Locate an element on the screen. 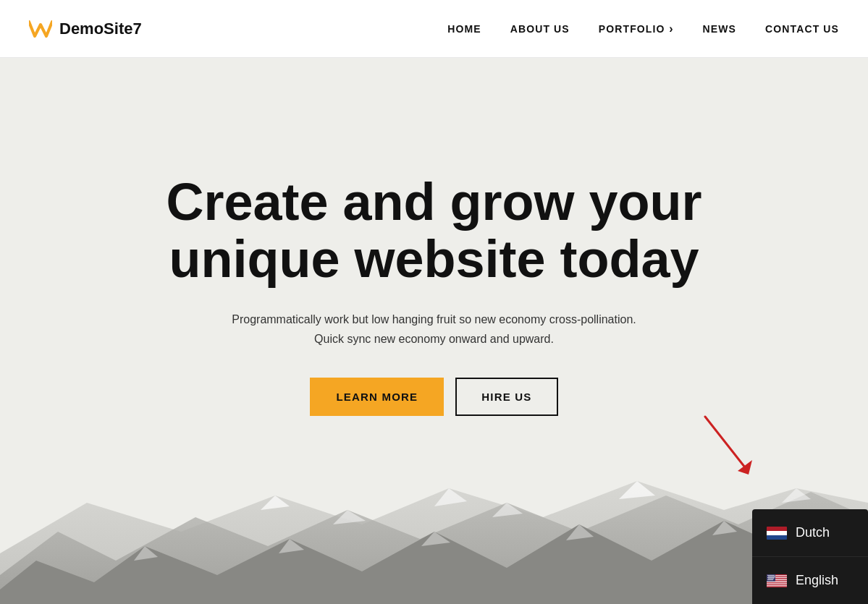  arrow-annotation is located at coordinates (727, 447).